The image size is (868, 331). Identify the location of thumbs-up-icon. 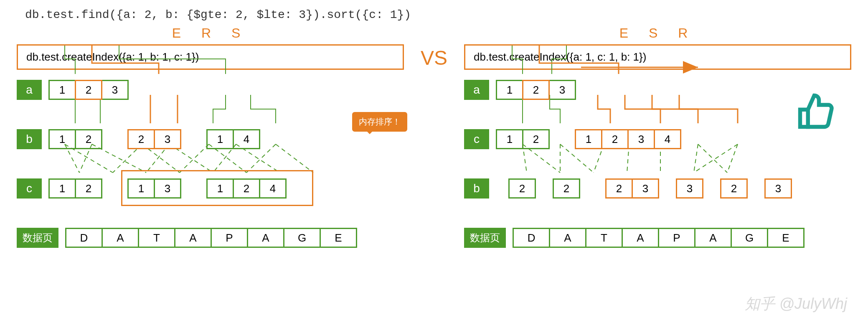
(816, 112).